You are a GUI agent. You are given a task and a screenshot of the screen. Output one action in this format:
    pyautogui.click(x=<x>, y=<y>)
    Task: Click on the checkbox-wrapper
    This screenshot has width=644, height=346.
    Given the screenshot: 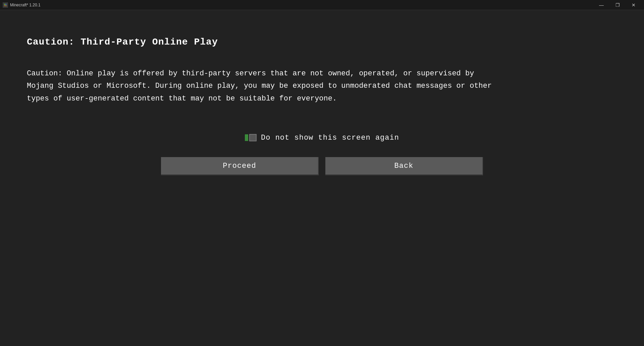 What is the action you would take?
    pyautogui.click(x=251, y=138)
    